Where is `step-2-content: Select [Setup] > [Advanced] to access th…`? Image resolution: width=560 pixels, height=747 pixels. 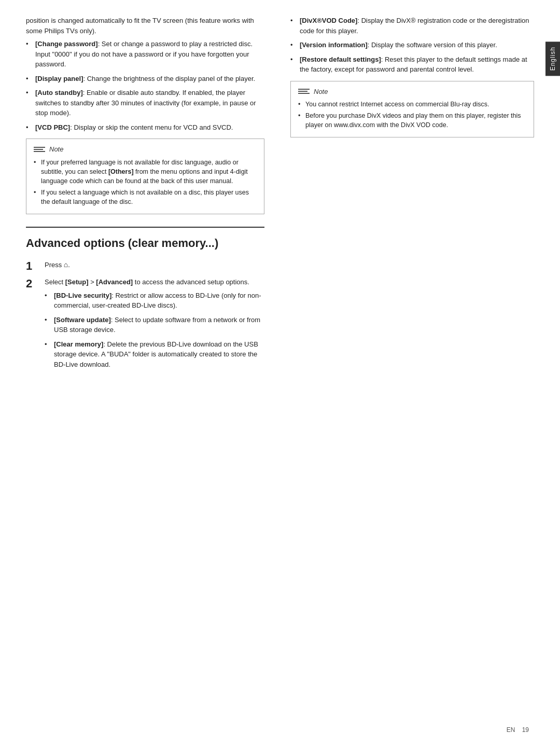 step-2-content: Select [Setup] > [Advanced] to access th… is located at coordinates (155, 325).